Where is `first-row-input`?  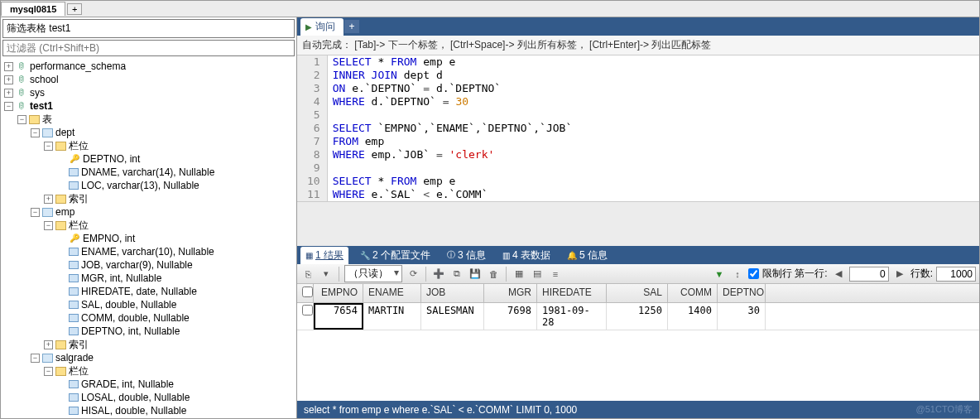 first-row-input is located at coordinates (869, 274).